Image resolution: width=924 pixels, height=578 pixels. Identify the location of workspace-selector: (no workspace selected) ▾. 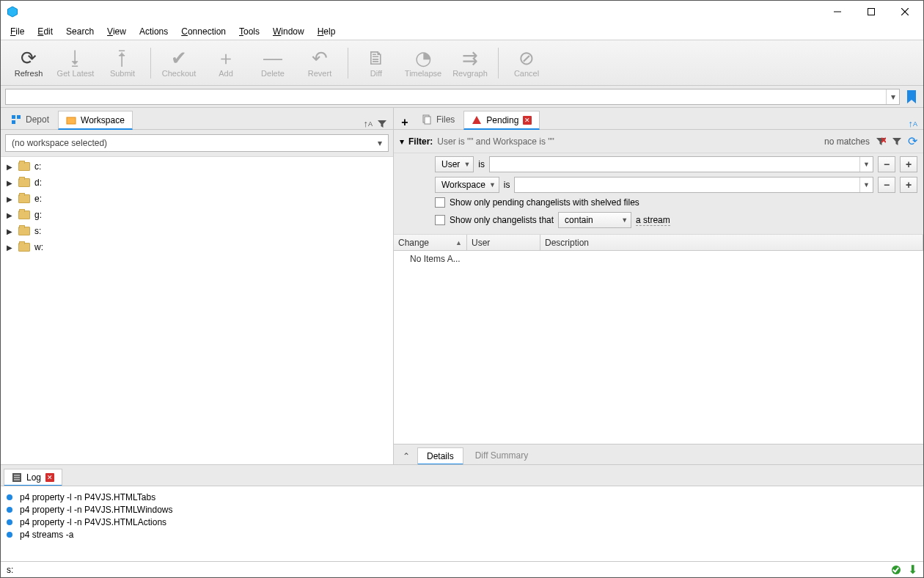
(197, 143).